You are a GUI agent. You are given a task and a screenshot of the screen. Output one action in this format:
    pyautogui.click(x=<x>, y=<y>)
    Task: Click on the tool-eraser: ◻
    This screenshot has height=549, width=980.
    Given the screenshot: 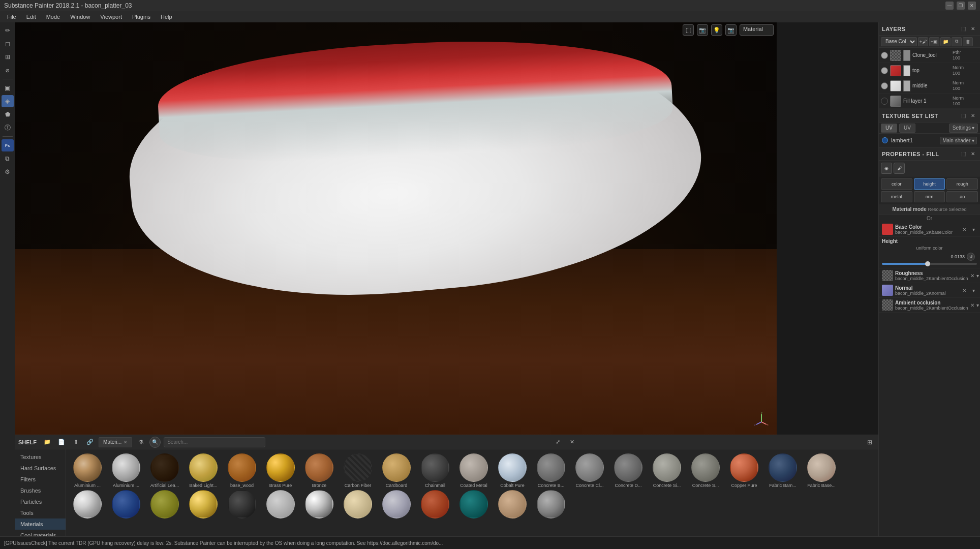 What is the action you would take?
    pyautogui.click(x=8, y=44)
    